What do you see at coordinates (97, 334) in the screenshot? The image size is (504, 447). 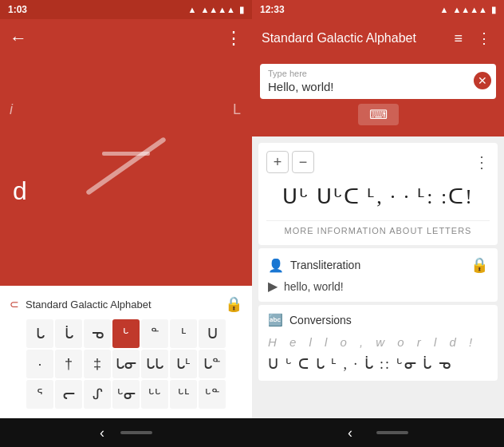 I see `key-3: ᓀ` at bounding box center [97, 334].